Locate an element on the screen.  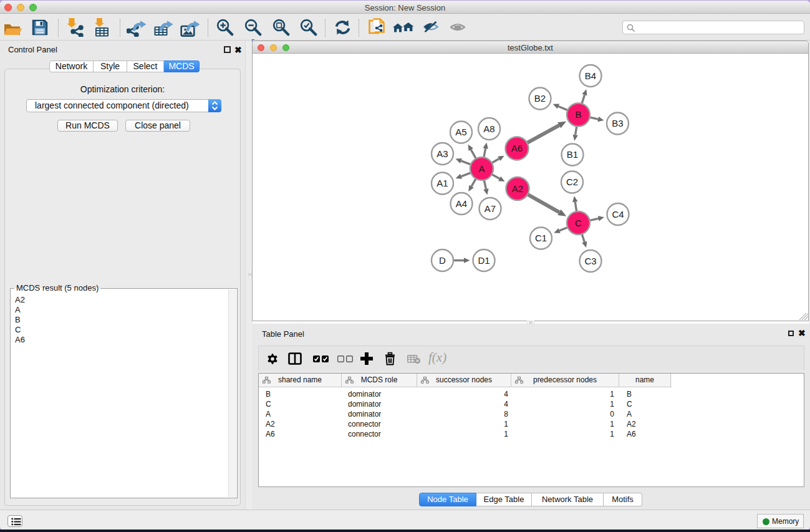
svg-text: A is located at coordinates (481, 168).